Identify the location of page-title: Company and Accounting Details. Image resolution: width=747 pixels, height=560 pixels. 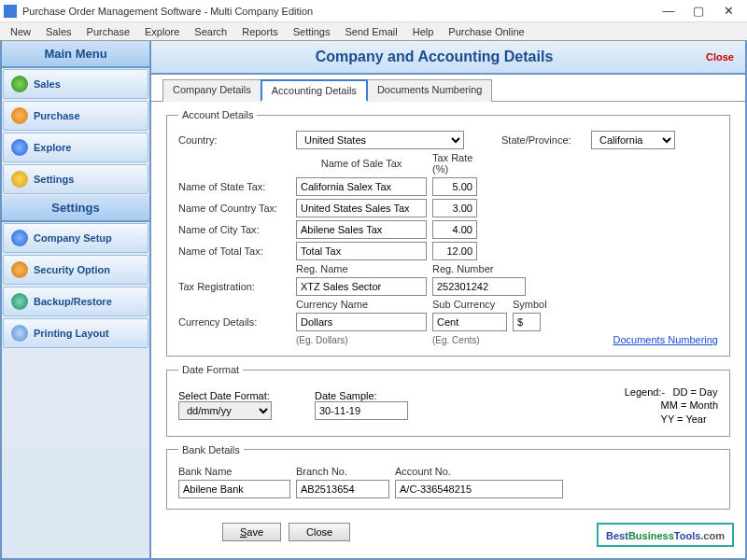
(434, 57).